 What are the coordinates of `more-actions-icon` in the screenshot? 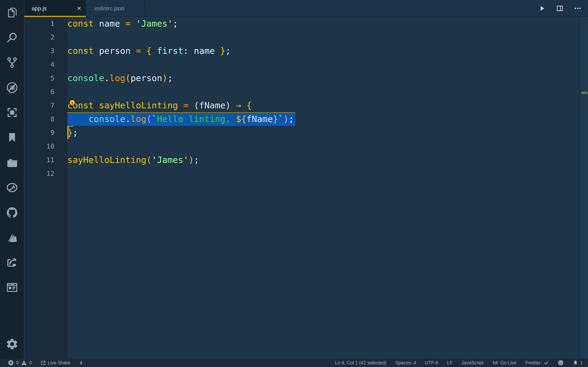 It's located at (578, 8).